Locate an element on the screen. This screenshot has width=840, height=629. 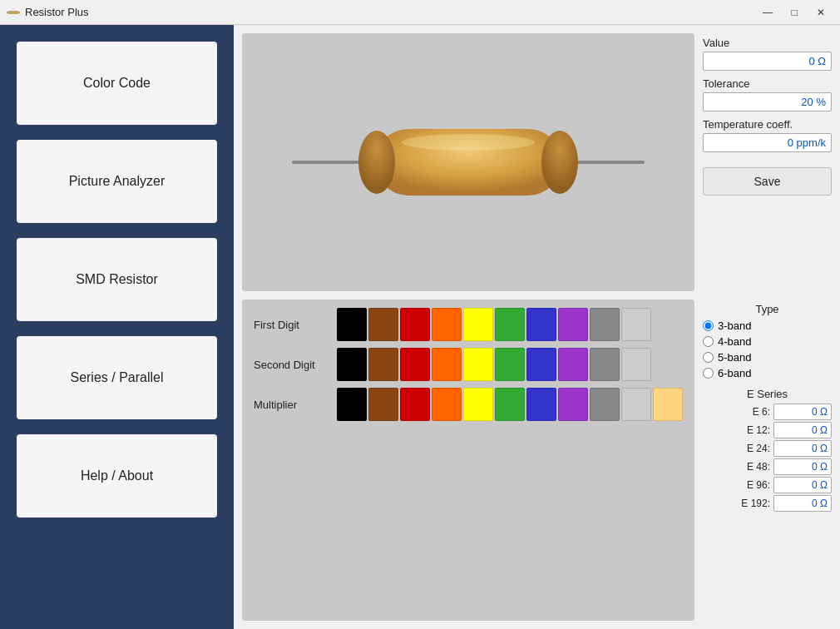
radio-6band-input is located at coordinates (709, 373).